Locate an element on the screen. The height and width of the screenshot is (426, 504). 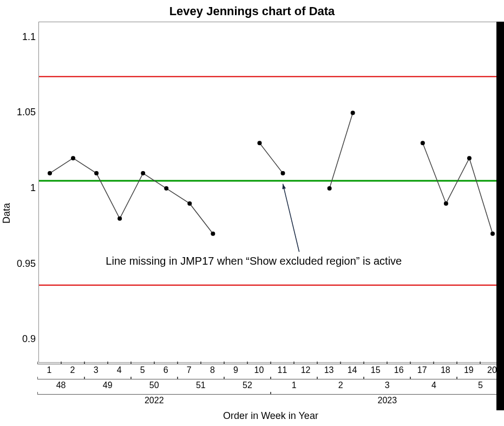
x-tick-order: 5 is located at coordinates (143, 369).